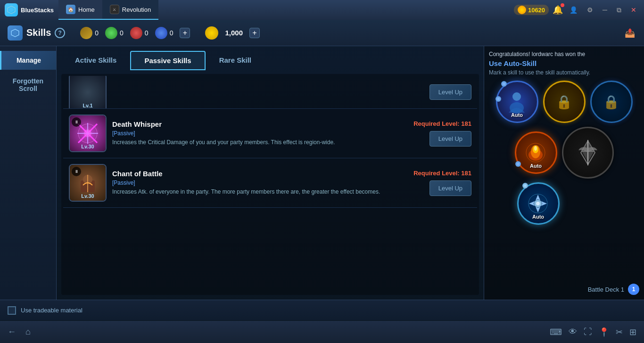 The height and width of the screenshot is (343, 644). What do you see at coordinates (28, 332) in the screenshot?
I see `home-nav-icon: ⌂` at bounding box center [28, 332].